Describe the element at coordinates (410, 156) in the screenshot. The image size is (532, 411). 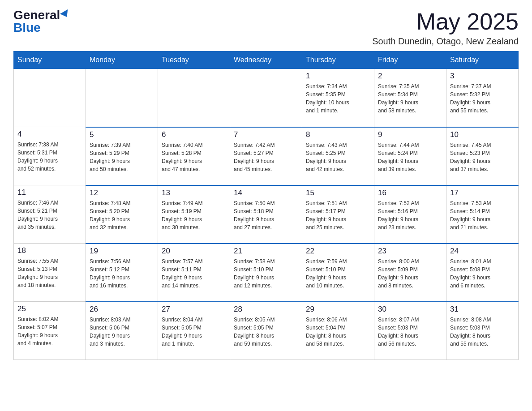
I see `calendar-cell-week2-day6: 9Sunrise: 7:44 AMSunset: 5:24 PMDaylight…` at that location.